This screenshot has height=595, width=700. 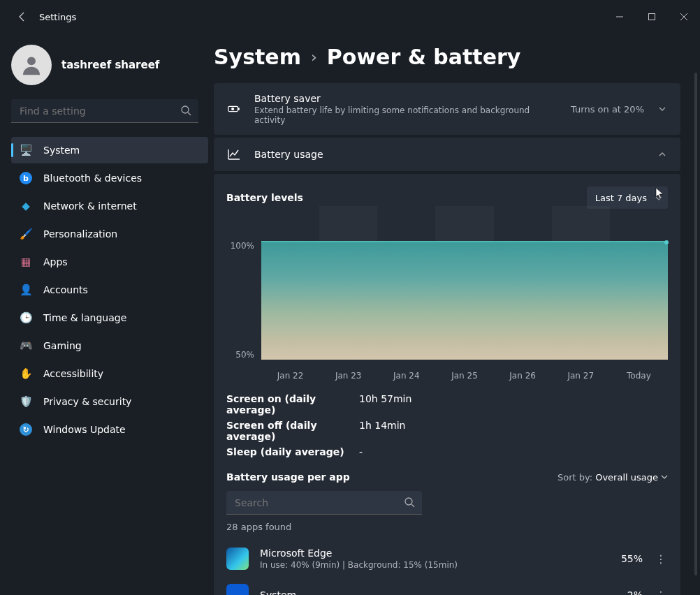 I want to click on nav-icon: 👤, so click(x=26, y=290).